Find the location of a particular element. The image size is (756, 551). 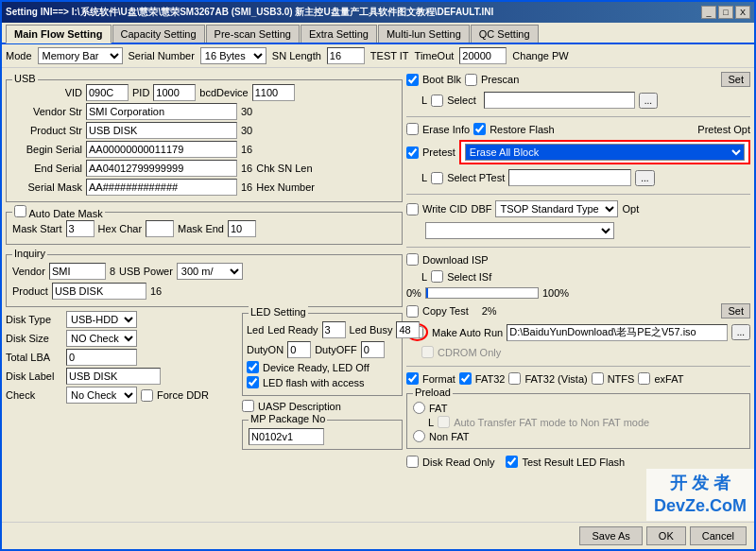

l4-label: L is located at coordinates (431, 422).